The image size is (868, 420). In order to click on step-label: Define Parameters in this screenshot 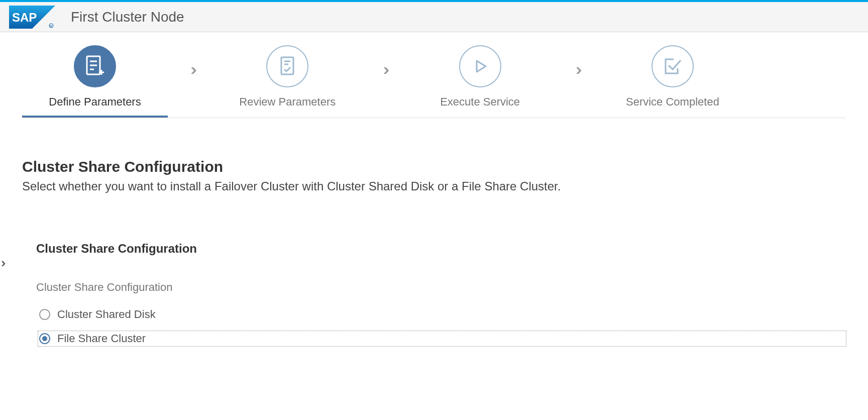, I will do `click(94, 102)`.